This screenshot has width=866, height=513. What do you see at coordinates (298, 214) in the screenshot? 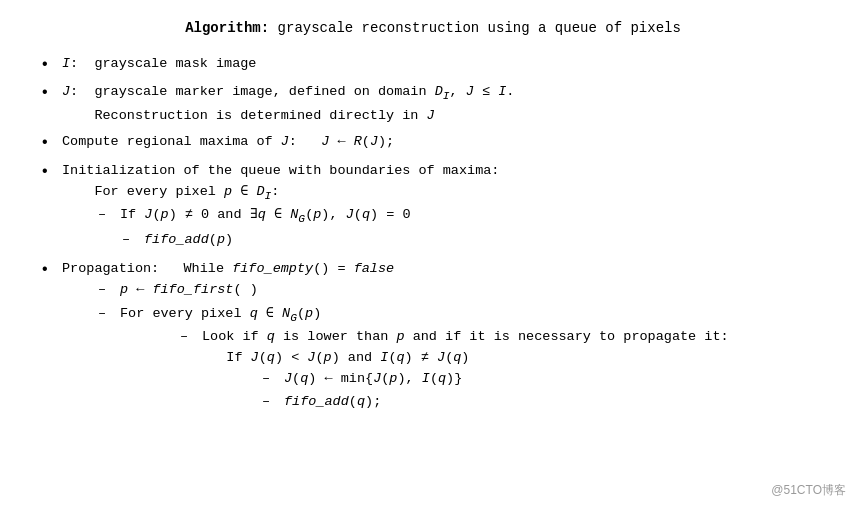
I see `var-NG: NG` at bounding box center [298, 214].